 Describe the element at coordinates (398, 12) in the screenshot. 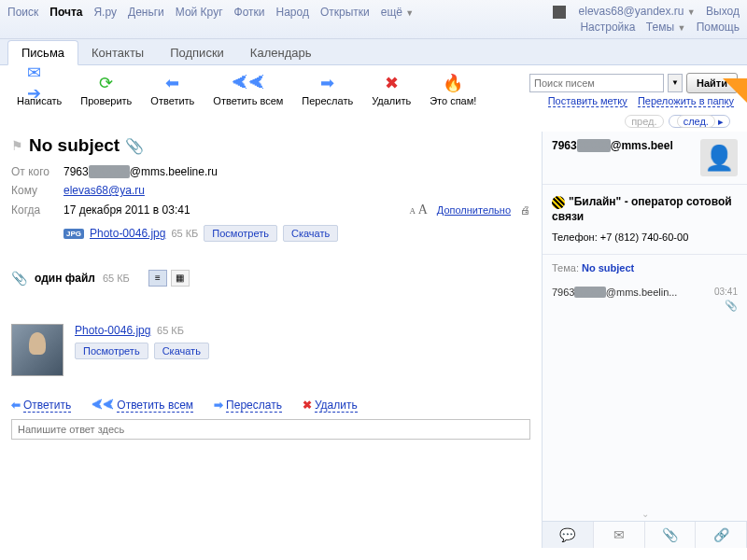

I see `nav-more: ещё ▼` at that location.